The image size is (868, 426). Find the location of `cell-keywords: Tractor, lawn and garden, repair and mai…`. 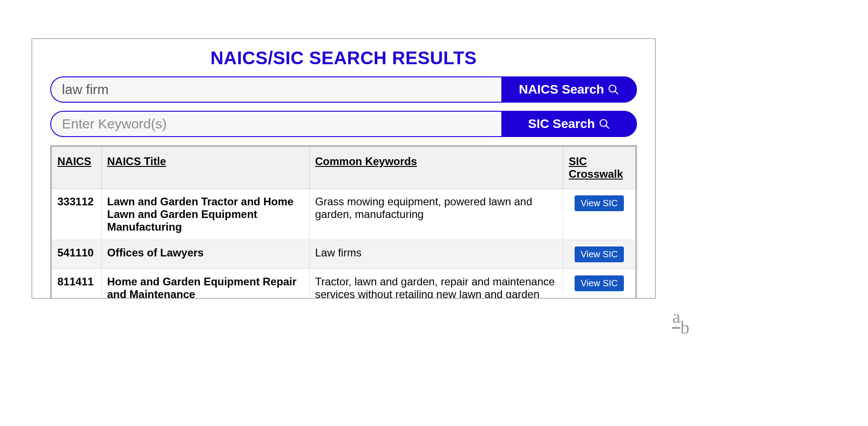

cell-keywords: Tractor, lawn and garden, repair and mai… is located at coordinates (437, 284).